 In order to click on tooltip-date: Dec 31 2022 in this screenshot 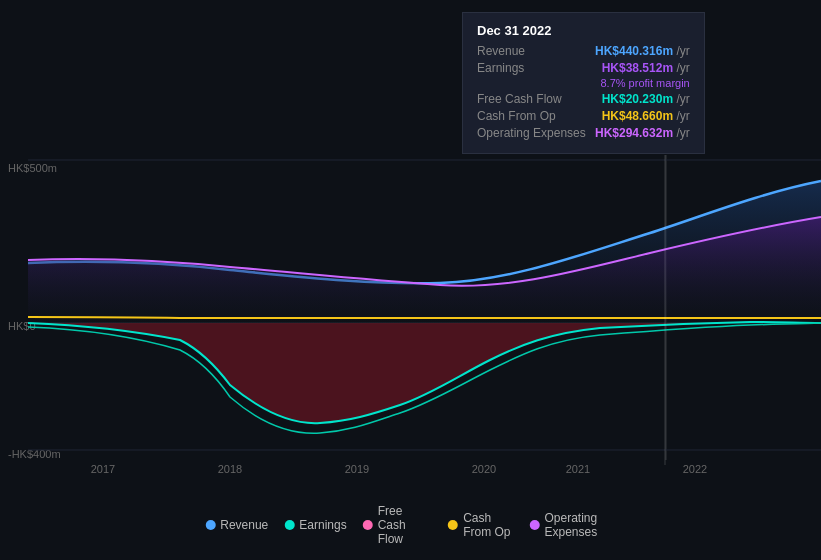, I will do `click(584, 30)`.